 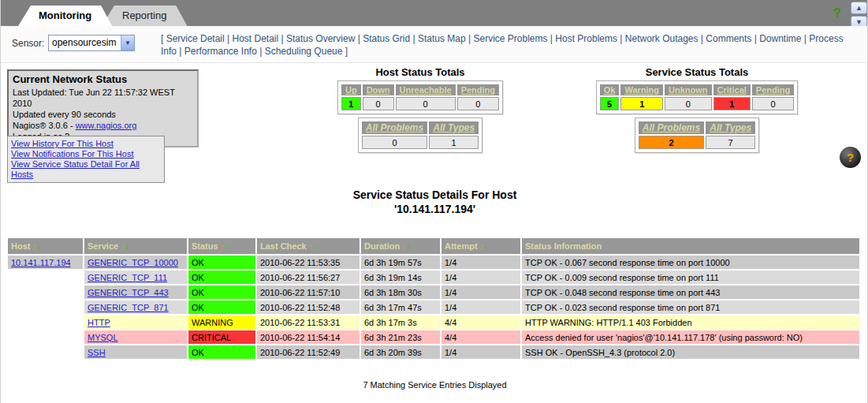 I want to click on last-check-cell: 2010-06-22 11:53:31, so click(x=308, y=322).